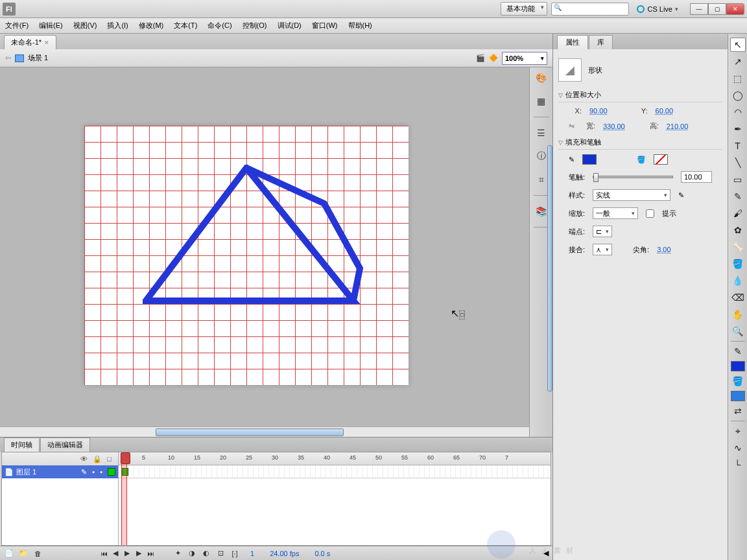 The height and width of the screenshot is (560, 747). Describe the element at coordinates (633, 177) in the screenshot. I see `stroke-slider` at that location.